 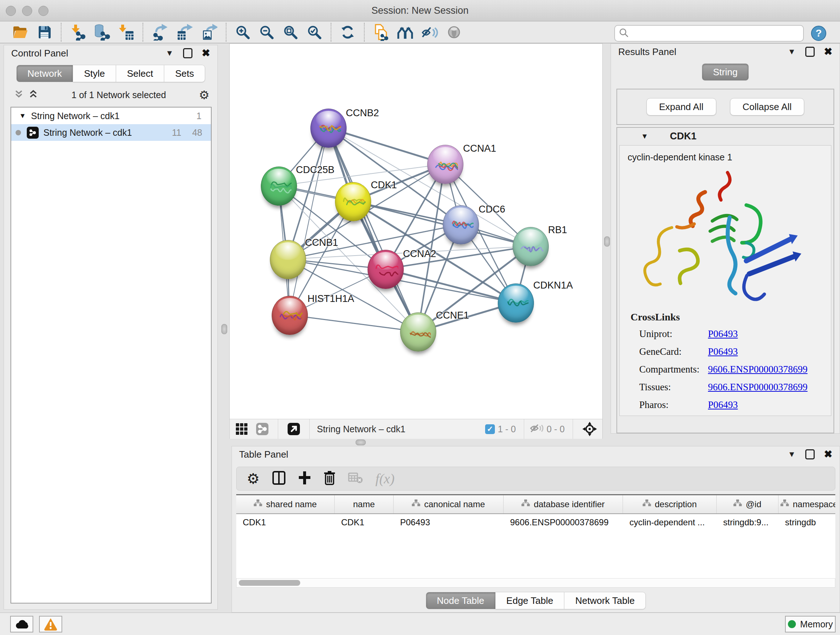 What do you see at coordinates (126, 32) in the screenshot?
I see `import-table-icon` at bounding box center [126, 32].